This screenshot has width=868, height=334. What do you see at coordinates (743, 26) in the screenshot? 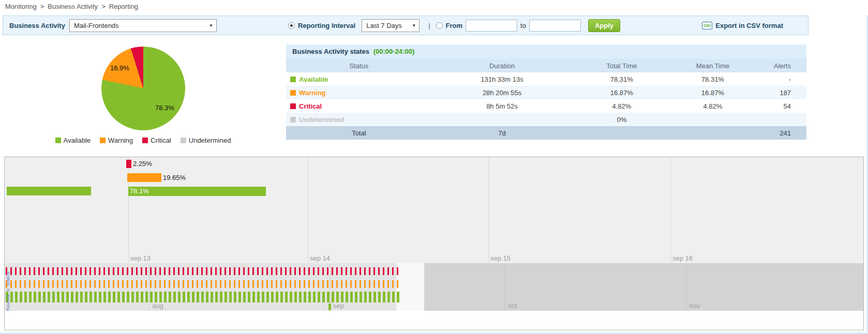
I see `export-csv-button: CSV Export in CSV format` at bounding box center [743, 26].